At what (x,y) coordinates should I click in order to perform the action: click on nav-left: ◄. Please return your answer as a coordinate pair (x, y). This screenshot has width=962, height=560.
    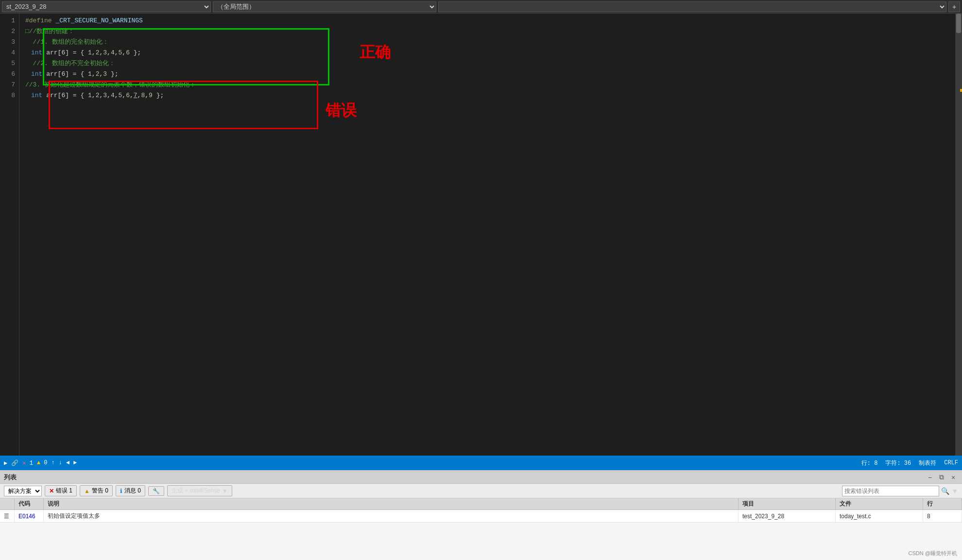
    Looking at the image, I should click on (68, 463).